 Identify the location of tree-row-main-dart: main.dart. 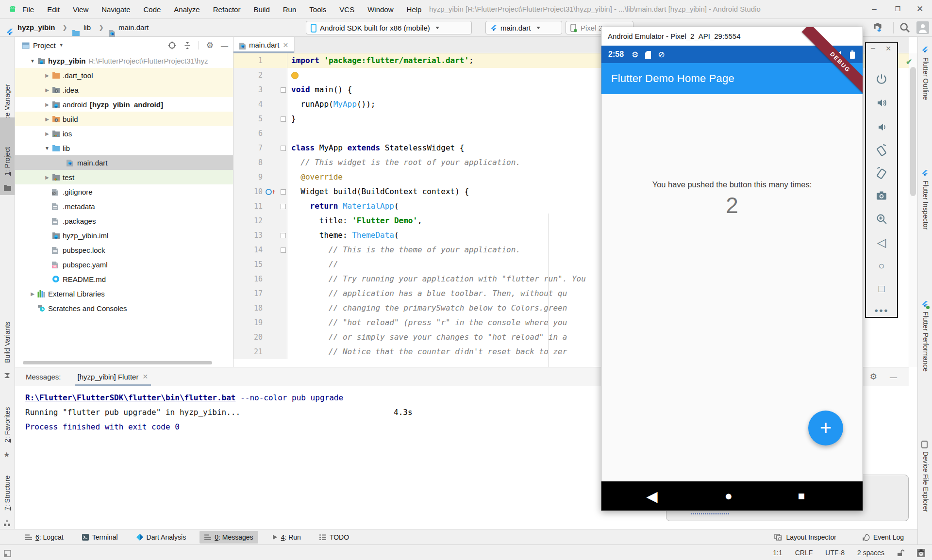
(124, 163).